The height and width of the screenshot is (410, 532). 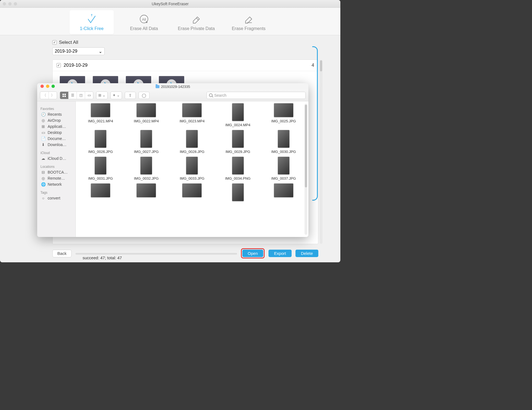 I want to click on sidebar-item: ◎Remote…, so click(x=56, y=178).